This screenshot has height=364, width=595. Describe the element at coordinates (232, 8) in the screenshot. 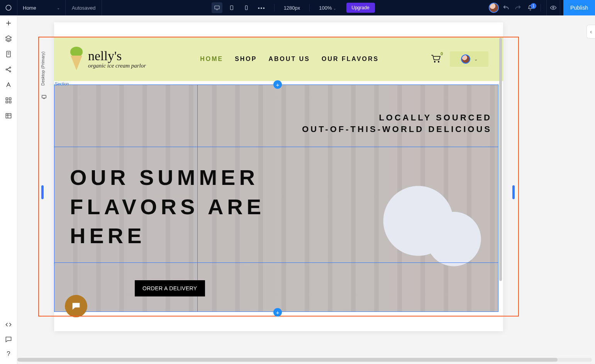

I see `device-tablet-button` at that location.